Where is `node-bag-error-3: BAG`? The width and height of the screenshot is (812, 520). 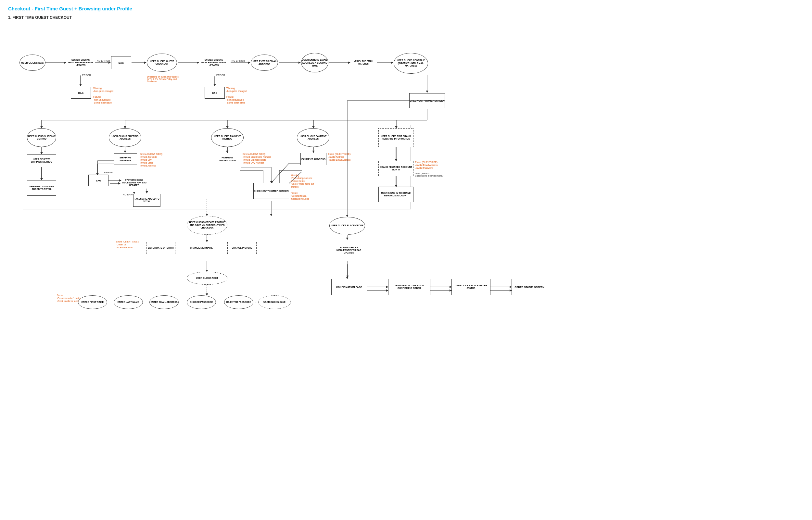
node-bag-error-3: BAG is located at coordinates (99, 180).